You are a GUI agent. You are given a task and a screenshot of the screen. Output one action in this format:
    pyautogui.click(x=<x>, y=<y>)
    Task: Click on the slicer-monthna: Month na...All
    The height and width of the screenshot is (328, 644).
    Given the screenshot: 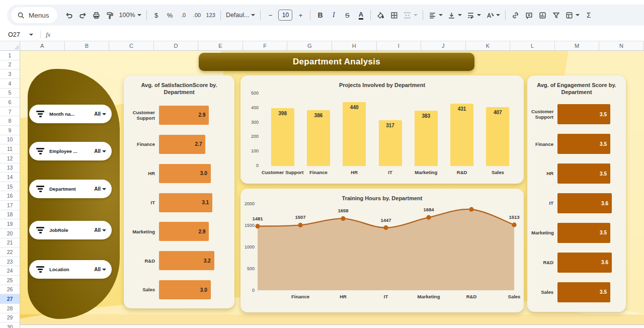 What is the action you would take?
    pyautogui.click(x=70, y=114)
    